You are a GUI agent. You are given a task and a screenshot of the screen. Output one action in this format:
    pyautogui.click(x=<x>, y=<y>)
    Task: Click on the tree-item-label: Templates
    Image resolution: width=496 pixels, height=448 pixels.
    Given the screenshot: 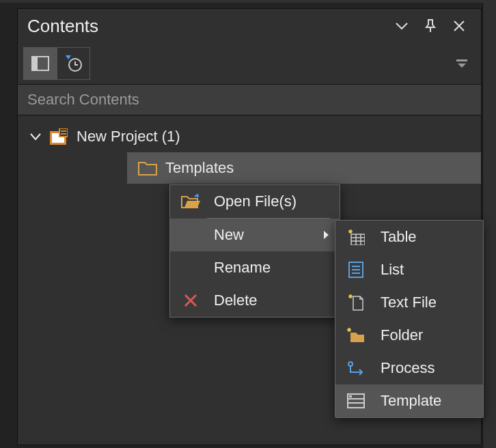 What is the action you would take?
    pyautogui.click(x=199, y=168)
    